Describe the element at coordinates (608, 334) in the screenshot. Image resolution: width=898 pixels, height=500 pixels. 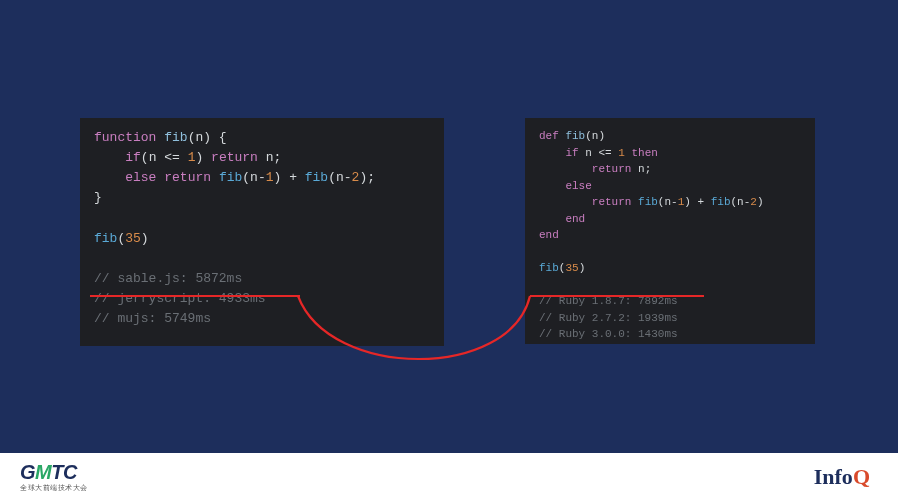
I see `bench-ruby300: // Ruby 3.0.0: 1430ms` at that location.